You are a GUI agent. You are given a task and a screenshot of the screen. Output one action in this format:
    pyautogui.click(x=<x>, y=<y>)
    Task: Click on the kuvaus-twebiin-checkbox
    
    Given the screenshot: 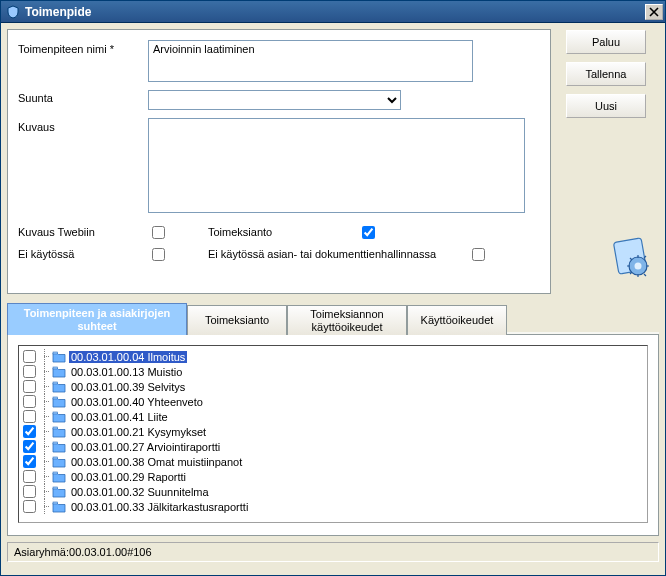 What is the action you would take?
    pyautogui.click(x=158, y=232)
    